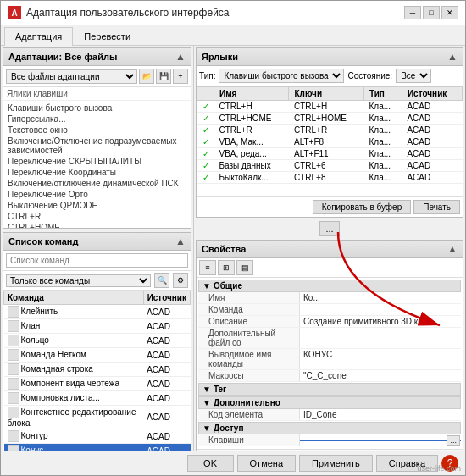 This screenshot has width=466, height=476. Describe the element at coordinates (330, 207) in the screenshot. I see `copy-btn-row: Копировать в буфер Печать` at that location.